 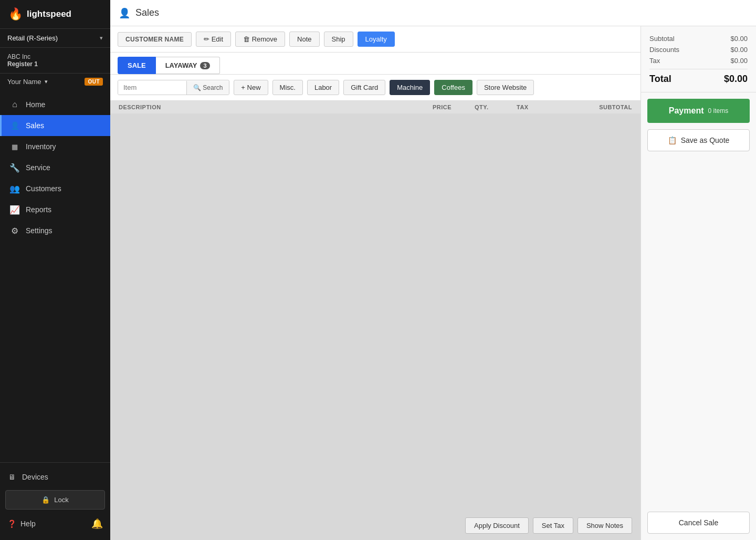 What do you see at coordinates (55, 168) in the screenshot?
I see `sidebar-item-service: 🔧 Service` at bounding box center [55, 168].